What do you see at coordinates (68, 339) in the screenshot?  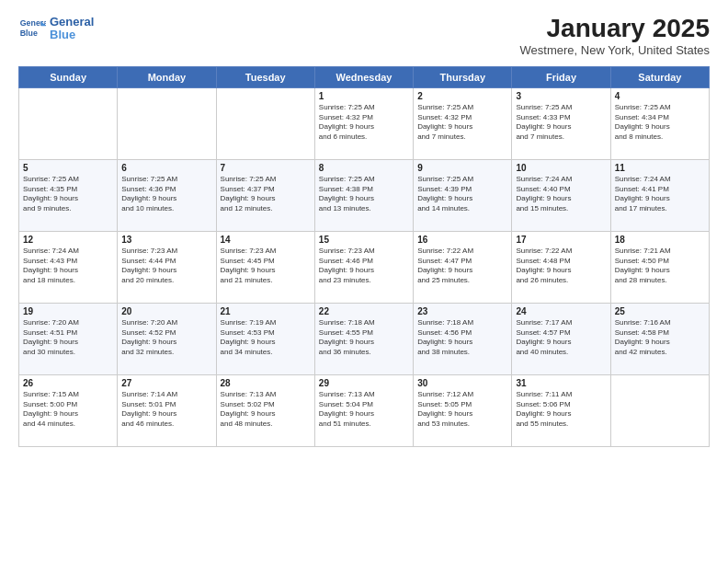 I see `calendar-cell: 19Sunrise: 7:20 AM Sunset: 4:51 PM Dayli…` at bounding box center [68, 339].